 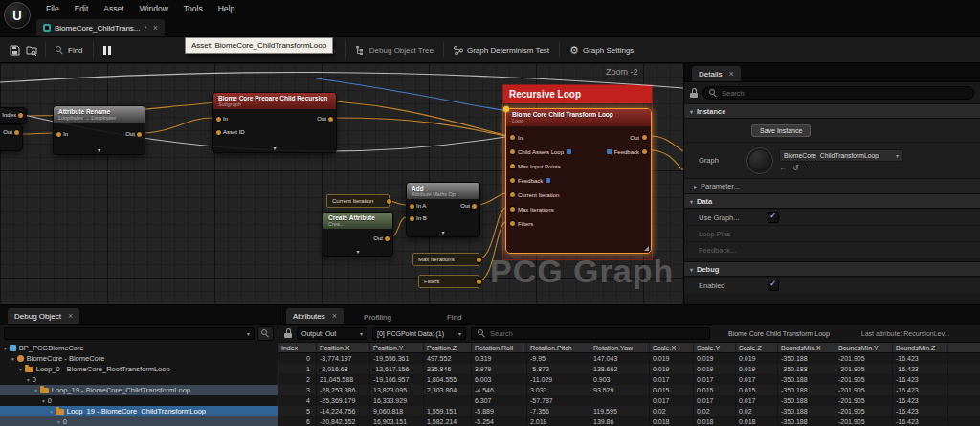 I want to click on column-header: Position.Z, so click(x=448, y=348).